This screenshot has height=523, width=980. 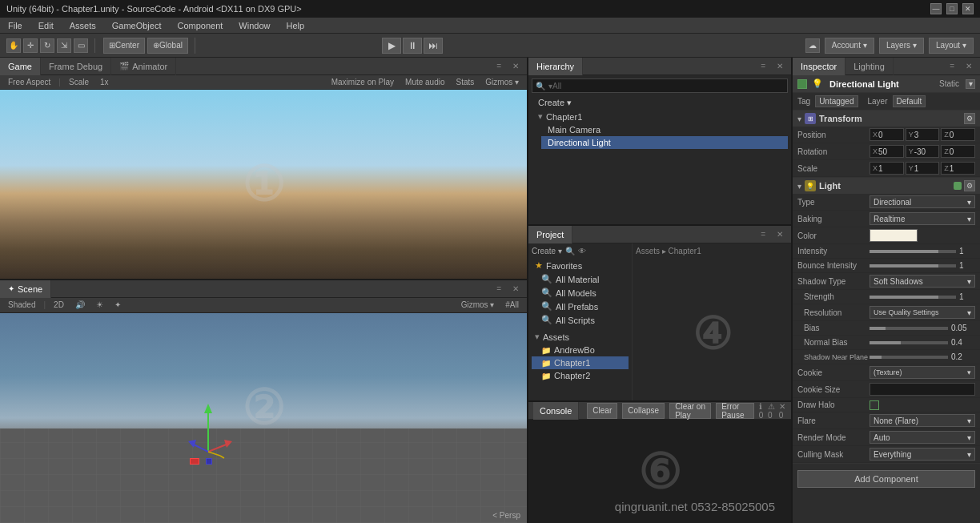 I want to click on transform-settings: ⚙, so click(x=970, y=119).